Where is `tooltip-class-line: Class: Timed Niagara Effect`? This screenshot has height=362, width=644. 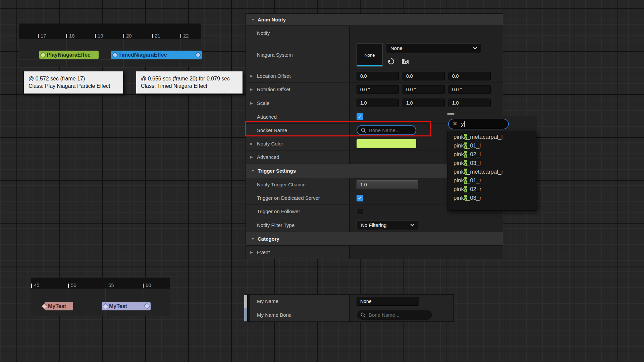
tooltip-class-line: Class: Timed Niagara Effect is located at coordinates (189, 86).